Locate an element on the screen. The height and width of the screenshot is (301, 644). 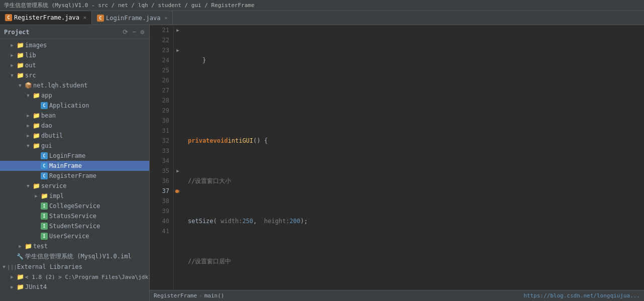
tree-item-junit4: 📁 JUnit4 is located at coordinates (74, 287).